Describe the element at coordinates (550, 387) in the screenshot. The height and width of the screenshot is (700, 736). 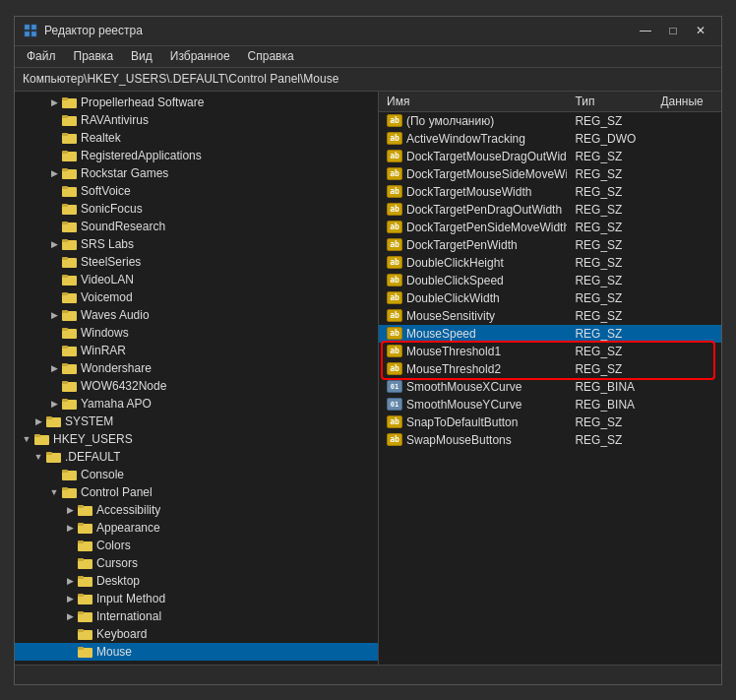
I see `table-row: 01SmoothMouseXCurveREG_BINA` at that location.